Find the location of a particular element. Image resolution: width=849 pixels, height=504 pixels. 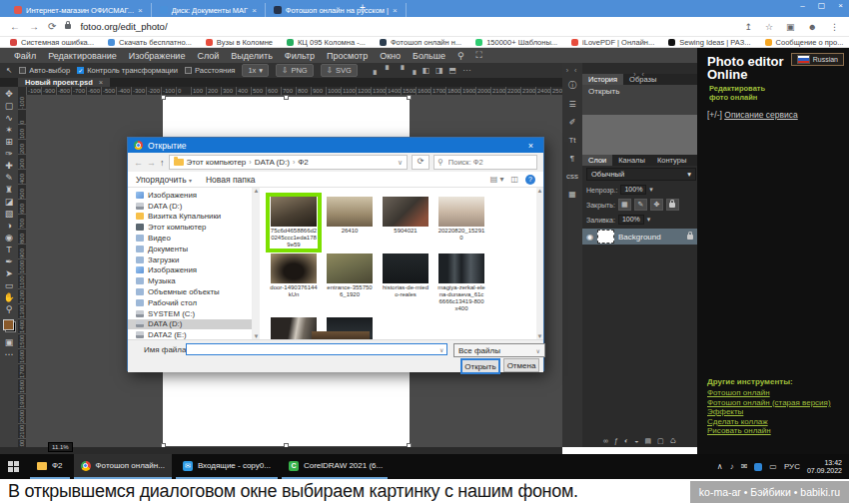

browser-tab: Фотошоп онлайн на русском | × is located at coordinates (336, 10).